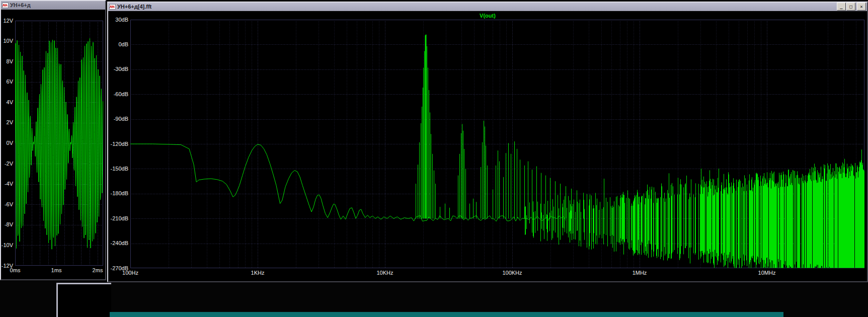  What do you see at coordinates (118, 20) in the screenshot?
I see `y-tick-label: 30dB` at bounding box center [118, 20].